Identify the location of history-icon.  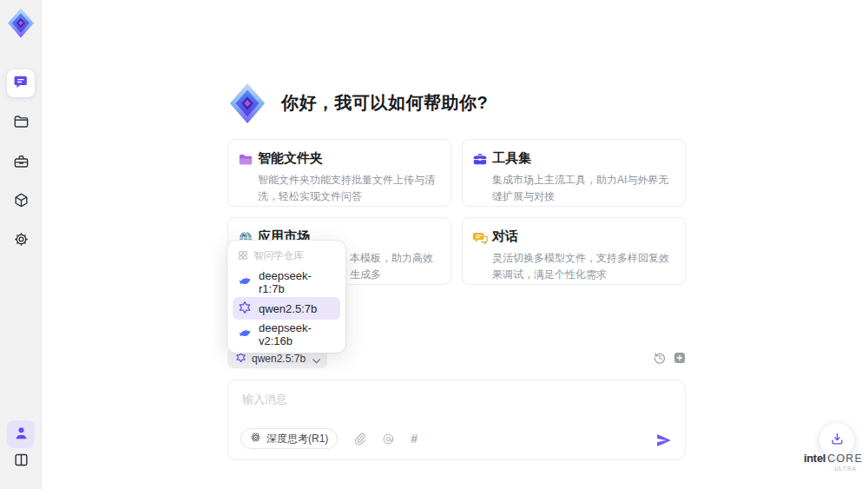
(660, 358).